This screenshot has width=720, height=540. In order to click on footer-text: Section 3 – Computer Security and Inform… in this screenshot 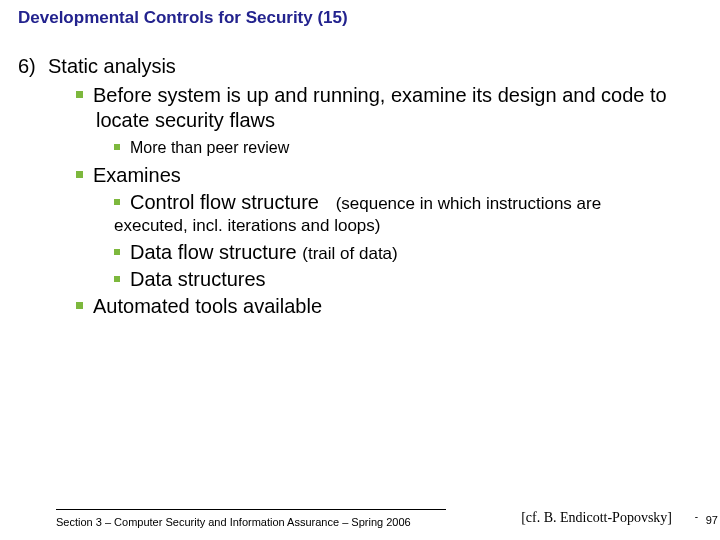, I will do `click(234, 522)`.